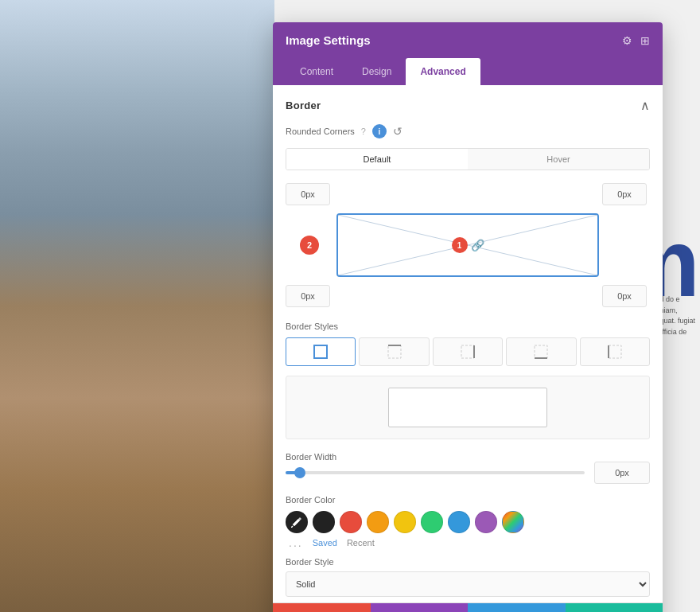 The width and height of the screenshot is (700, 612). I want to click on section-collapse-icon: ∧, so click(645, 105).